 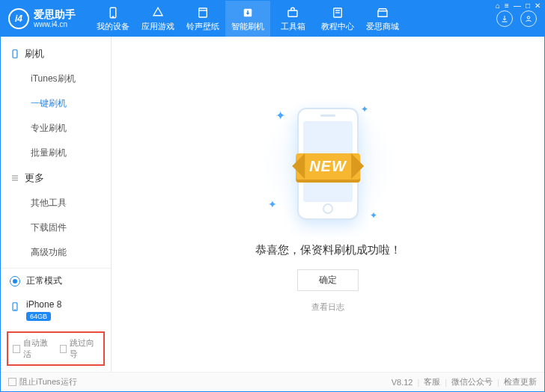 What do you see at coordinates (15, 54) in the screenshot?
I see `phone-outline-icon` at bounding box center [15, 54].